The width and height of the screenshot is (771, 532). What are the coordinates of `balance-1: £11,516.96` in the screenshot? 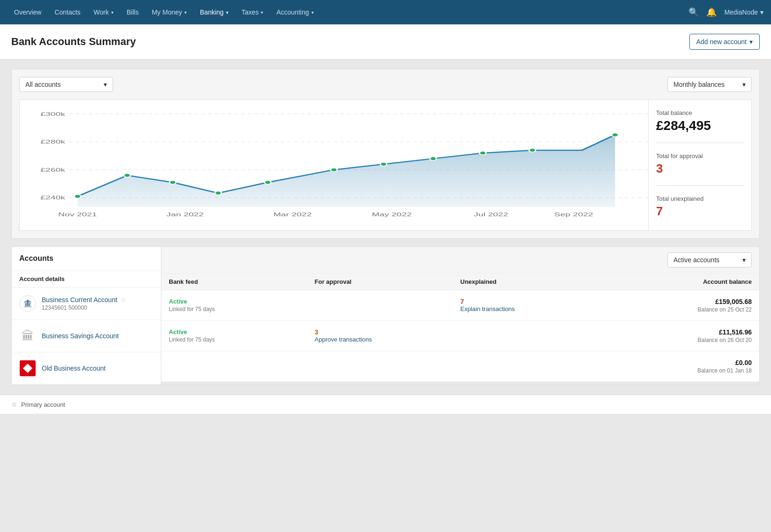 It's located at (679, 332).